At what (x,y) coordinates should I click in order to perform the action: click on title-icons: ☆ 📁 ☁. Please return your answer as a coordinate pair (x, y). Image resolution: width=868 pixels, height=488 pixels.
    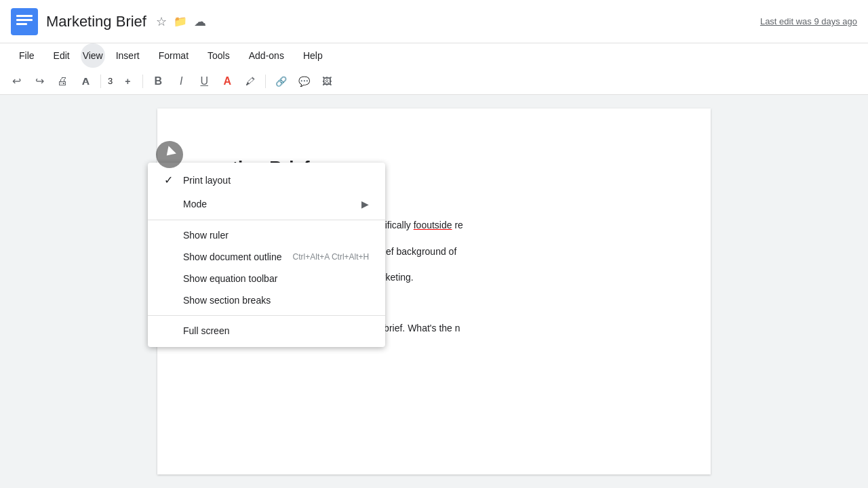
    Looking at the image, I should click on (181, 22).